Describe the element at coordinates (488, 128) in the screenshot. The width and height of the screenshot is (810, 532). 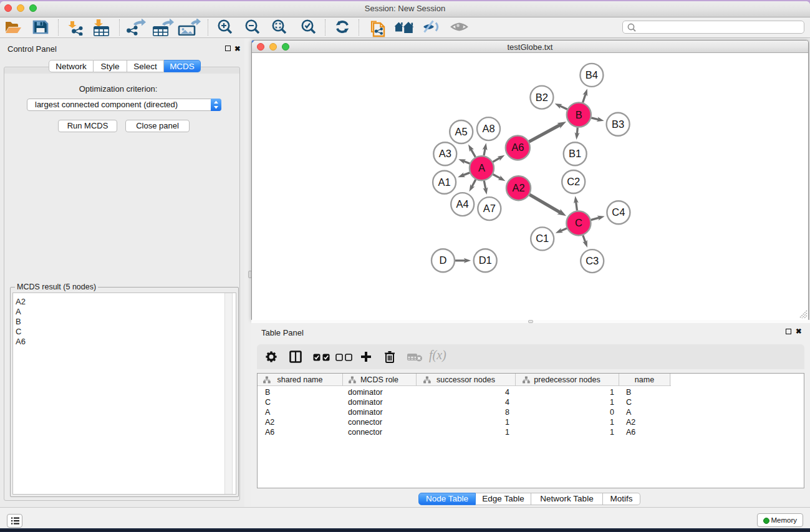
I see `svg-text: A8` at that location.